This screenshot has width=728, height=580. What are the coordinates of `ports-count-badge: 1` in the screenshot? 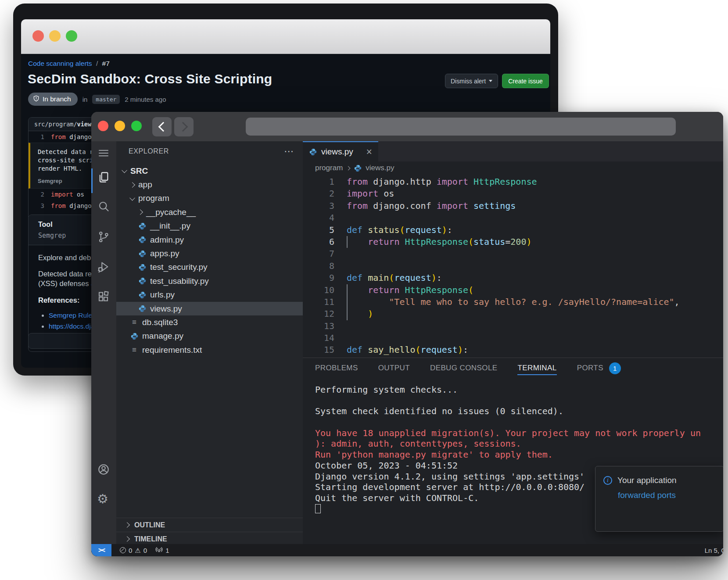 It's located at (615, 369).